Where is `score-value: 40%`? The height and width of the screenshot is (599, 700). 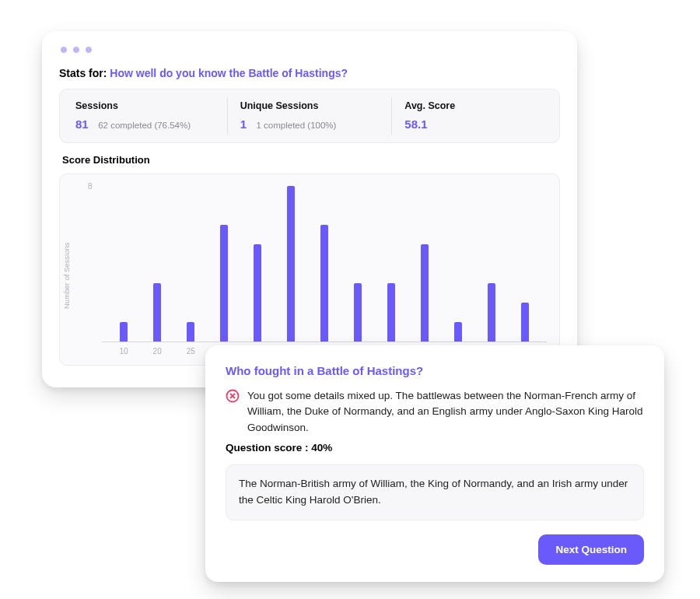 score-value: 40% is located at coordinates (322, 448).